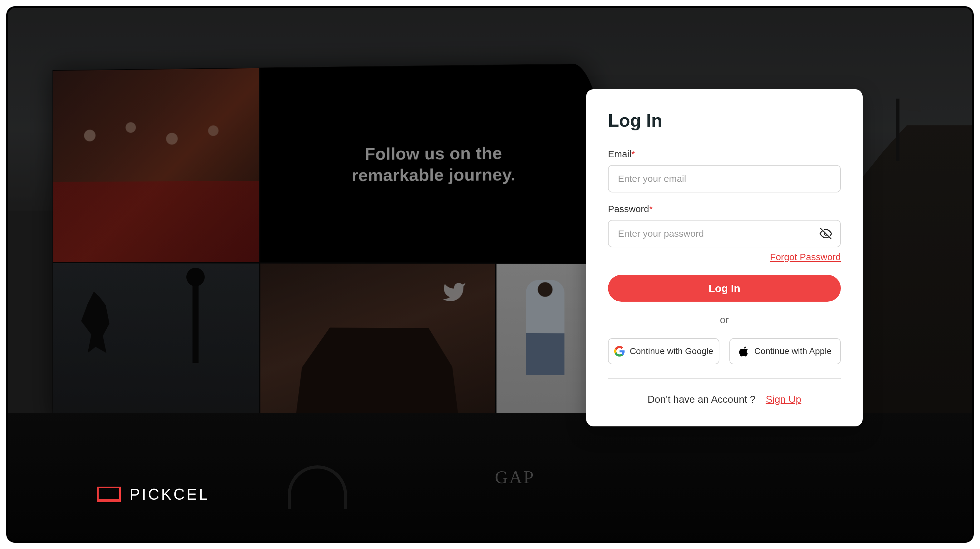  Describe the element at coordinates (702, 399) in the screenshot. I see `no-account-text: Don't have an Account ?` at that location.